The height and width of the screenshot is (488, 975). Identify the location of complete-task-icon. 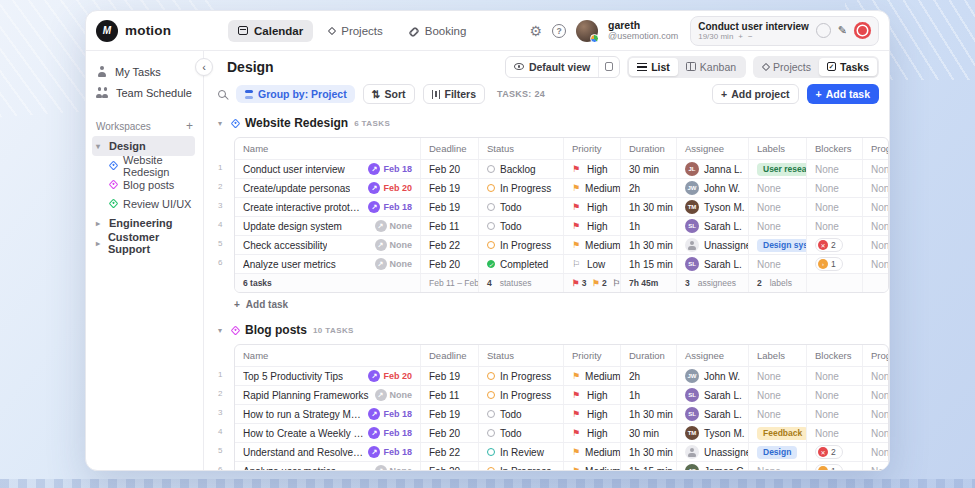
(824, 30).